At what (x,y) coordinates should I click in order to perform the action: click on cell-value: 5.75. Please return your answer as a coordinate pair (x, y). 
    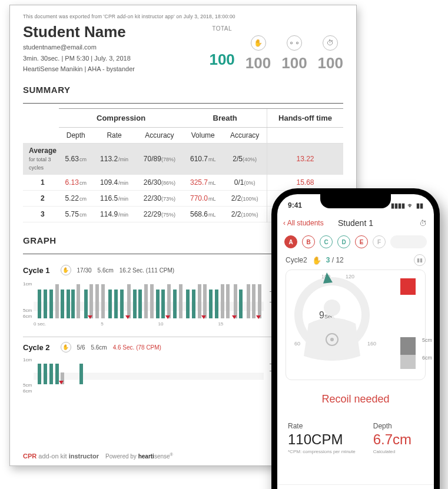
    Looking at the image, I should click on (72, 214).